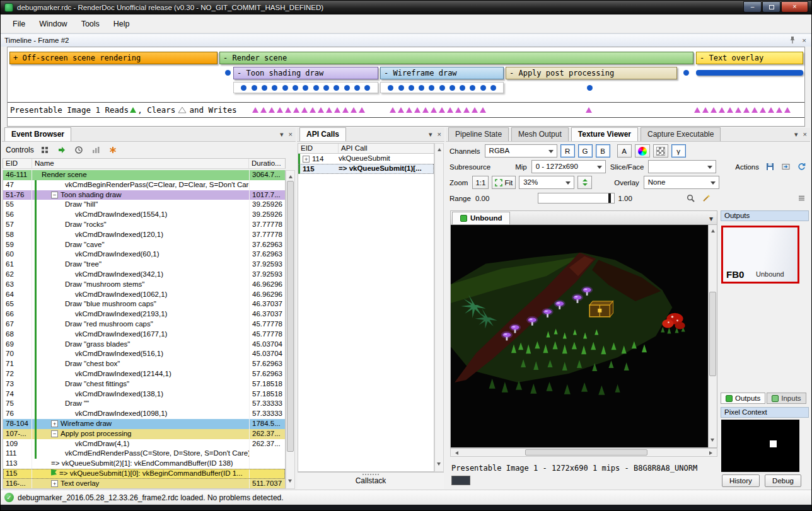 The image size is (812, 511). I want to click on zoom-fit-button: Fit, so click(504, 183).